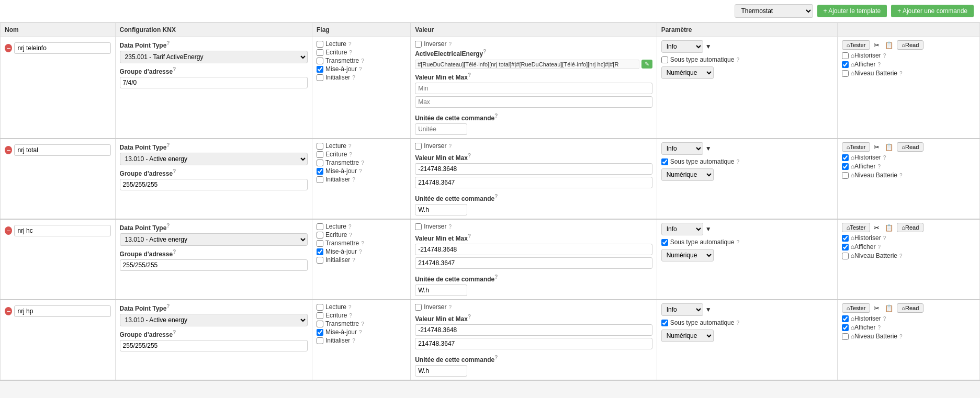  I want to click on dpt-label: Data Point Type?, so click(213, 45).